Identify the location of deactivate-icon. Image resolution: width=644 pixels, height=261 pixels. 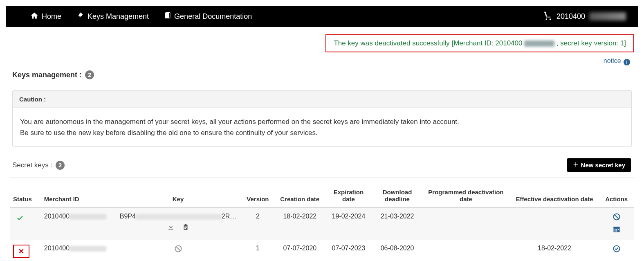
(617, 218).